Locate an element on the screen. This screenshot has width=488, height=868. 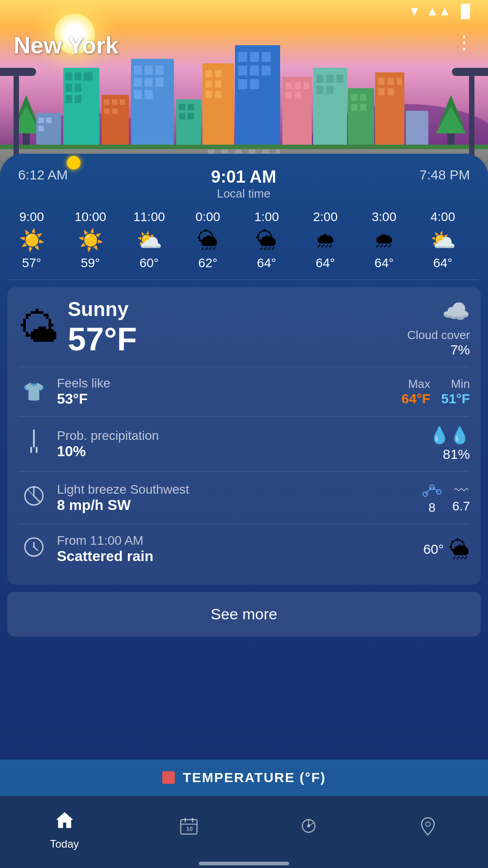
hour-temp: 62° is located at coordinates (208, 263).